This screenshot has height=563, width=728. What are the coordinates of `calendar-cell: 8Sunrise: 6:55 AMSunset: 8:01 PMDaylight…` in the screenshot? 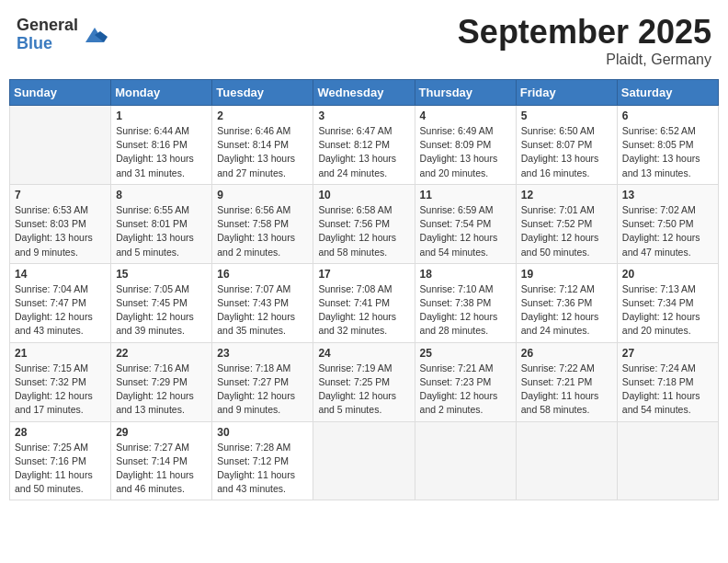 It's located at (162, 224).